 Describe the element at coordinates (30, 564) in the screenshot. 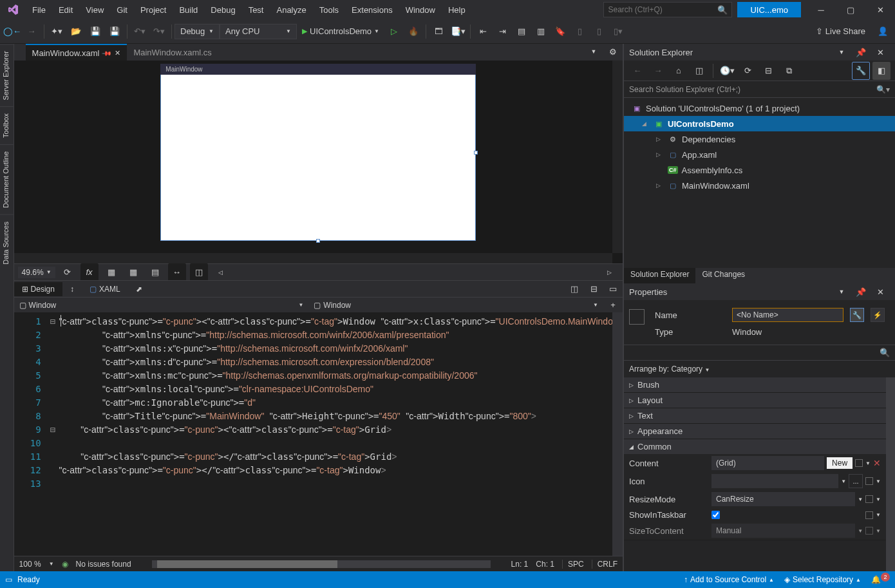

I see `editor-zoom: 100 %` at that location.